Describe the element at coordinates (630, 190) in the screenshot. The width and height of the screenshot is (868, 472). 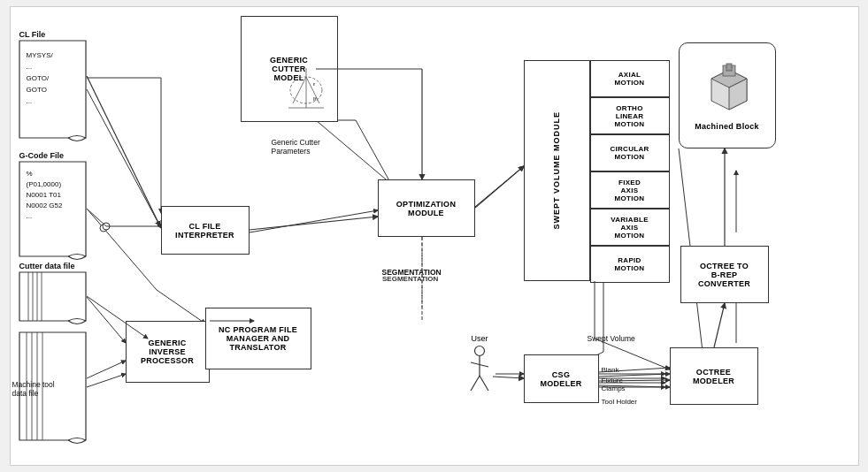
I see `fixed-axis-motion-box: FIXEDAXISMOTION` at that location.